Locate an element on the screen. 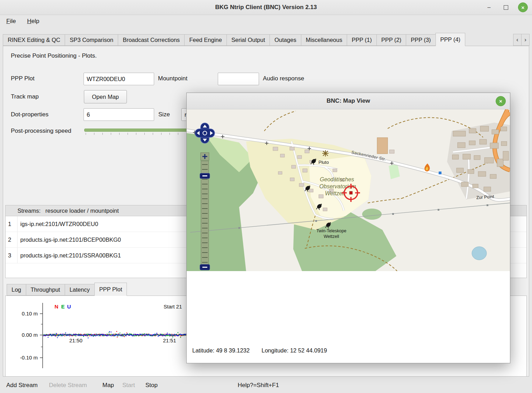 The height and width of the screenshot is (393, 532). observatory-label: Geodätisches is located at coordinates (337, 180).